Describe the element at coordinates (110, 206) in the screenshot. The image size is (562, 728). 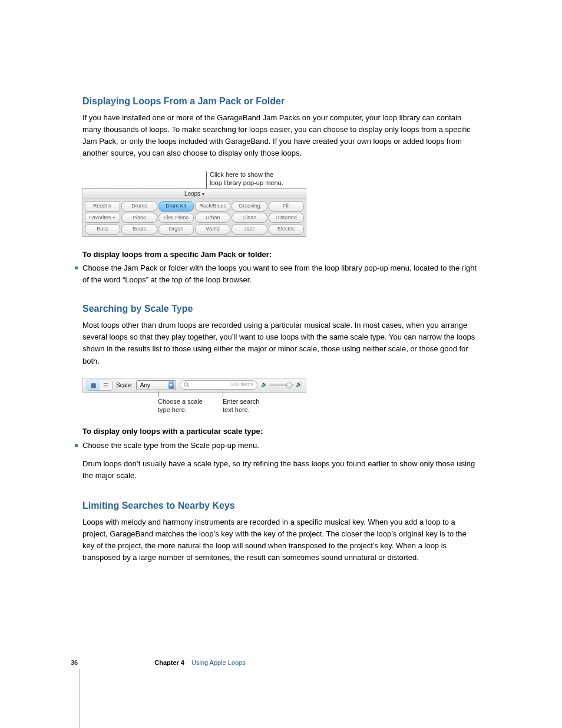
I see `reset-x-icon: ⊗` at that location.